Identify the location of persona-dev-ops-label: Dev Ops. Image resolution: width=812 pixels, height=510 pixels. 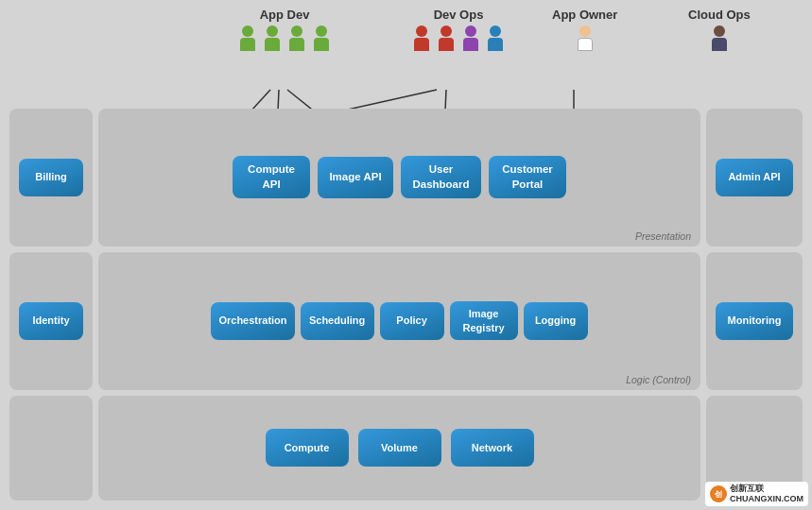
(459, 15).